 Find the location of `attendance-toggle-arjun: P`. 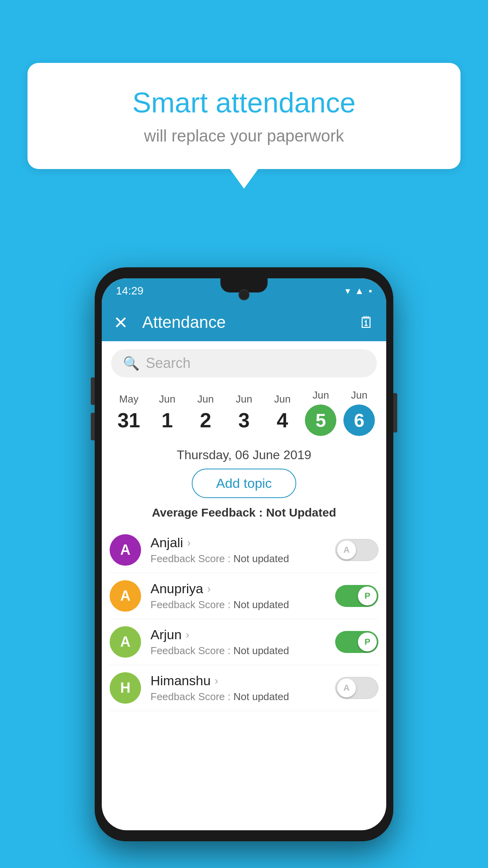

attendance-toggle-arjun: P is located at coordinates (357, 642).